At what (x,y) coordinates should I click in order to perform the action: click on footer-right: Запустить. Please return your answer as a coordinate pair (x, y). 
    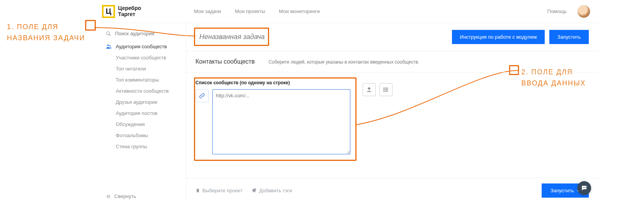
    Looking at the image, I should click on (565, 191).